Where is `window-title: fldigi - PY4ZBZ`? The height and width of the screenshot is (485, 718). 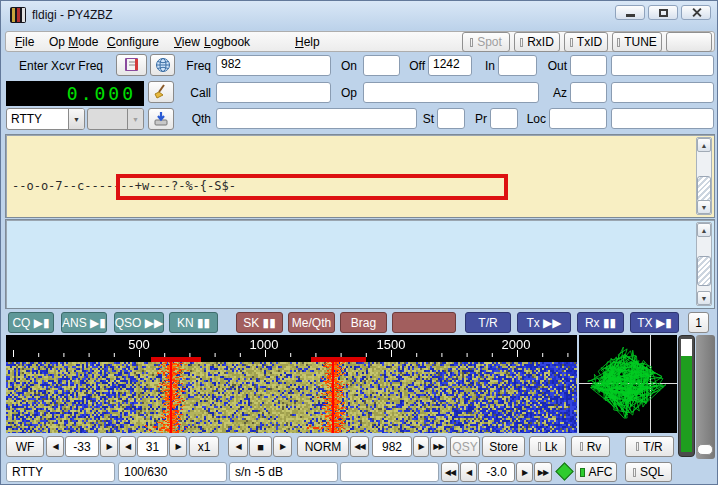
window-title: fldigi - PY4ZBZ is located at coordinates (72, 15).